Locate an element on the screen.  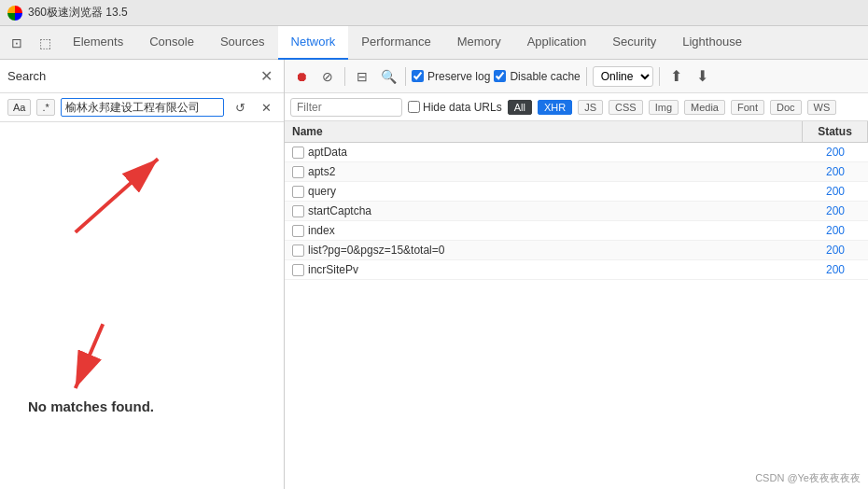
filter-doc-button: Doc is located at coordinates (786, 107).